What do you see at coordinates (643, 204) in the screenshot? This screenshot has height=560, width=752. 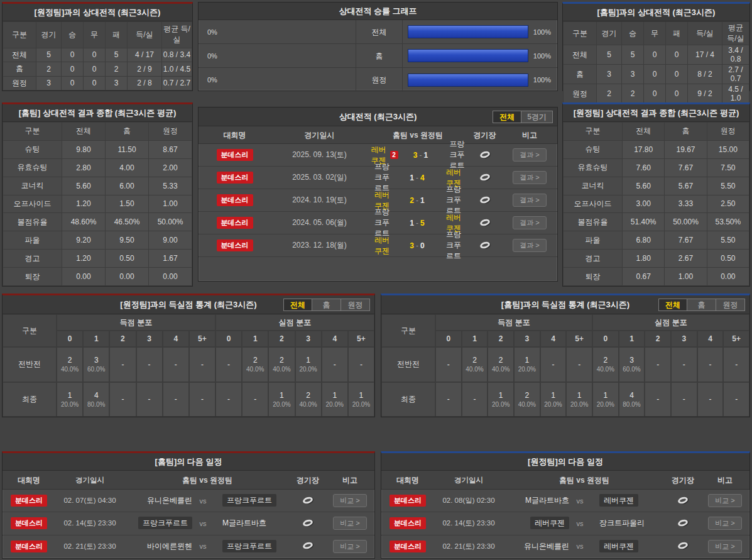 I see `cell: 3.00` at bounding box center [643, 204].